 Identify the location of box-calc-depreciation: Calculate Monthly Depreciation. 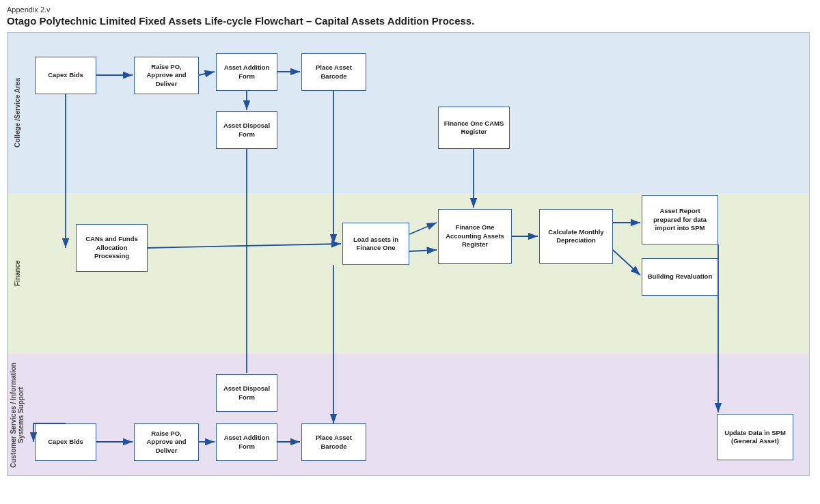
(576, 236).